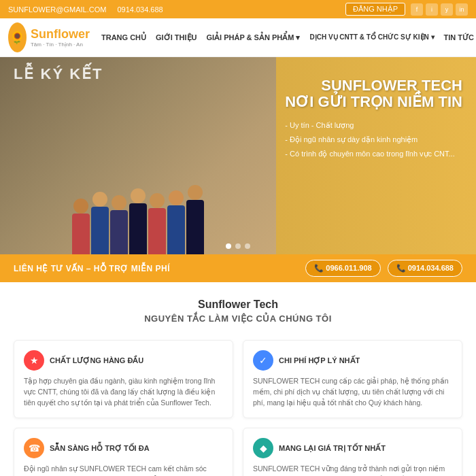 This screenshot has height=476, width=476. Describe the element at coordinates (374, 154) in the screenshot. I see `hero-bullet-3: - Có trình độ chuyên môn cao trong lĩnh …` at that location.